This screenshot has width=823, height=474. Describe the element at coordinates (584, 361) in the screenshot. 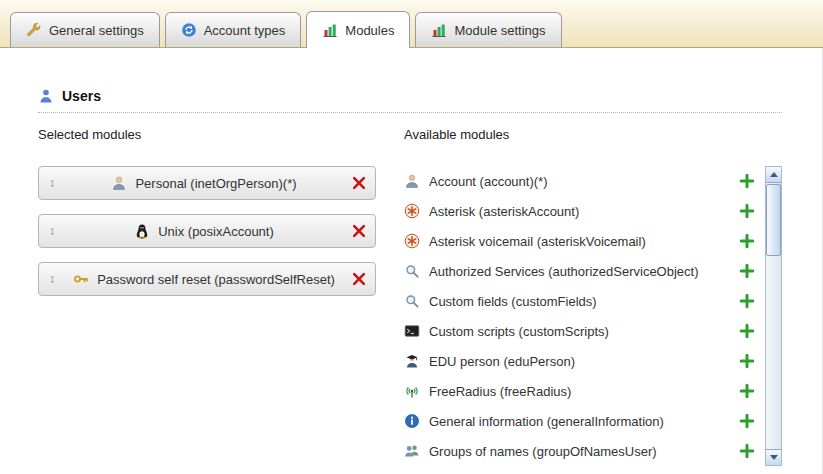

I see `available-module-row: EDU person (eduPerson)` at that location.